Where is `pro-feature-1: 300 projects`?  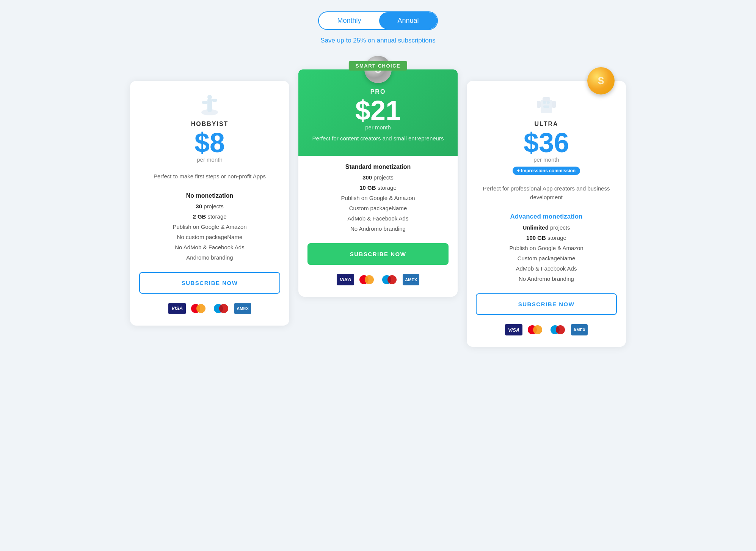
pro-feature-1: 300 projects is located at coordinates (378, 178).